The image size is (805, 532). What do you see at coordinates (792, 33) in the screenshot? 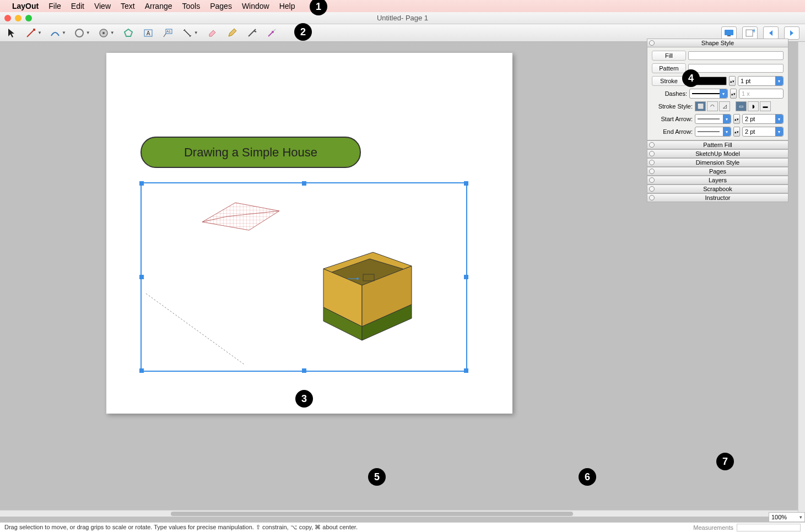
I see `next-page-button` at bounding box center [792, 33].